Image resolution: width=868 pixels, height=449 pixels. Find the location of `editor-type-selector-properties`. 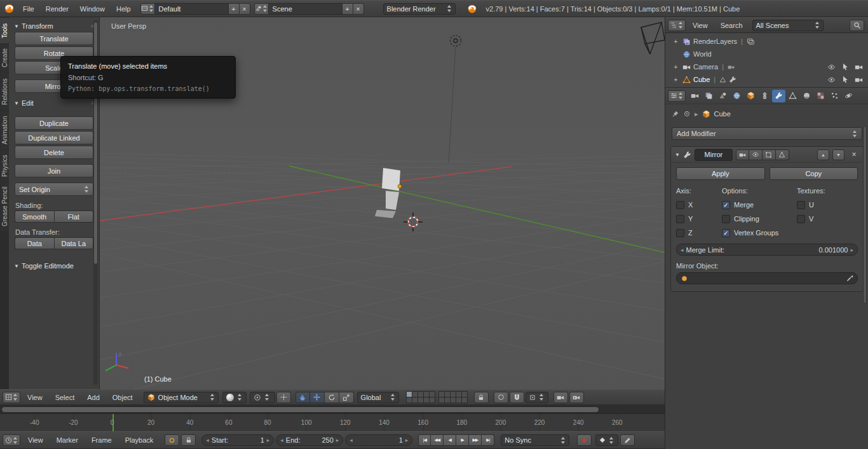

editor-type-selector-properties is located at coordinates (677, 96).